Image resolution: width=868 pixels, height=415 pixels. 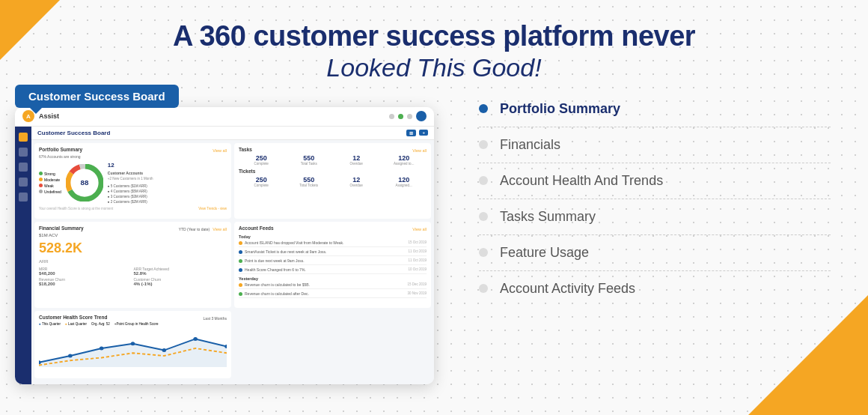 I want to click on tickets-title: Tickets, so click(x=332, y=171).